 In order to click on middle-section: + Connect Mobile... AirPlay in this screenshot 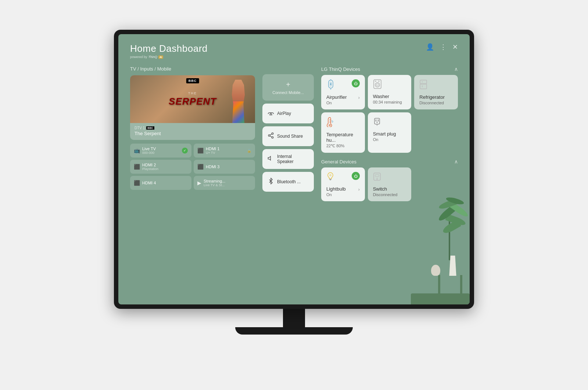, I will do `click(288, 185)`.